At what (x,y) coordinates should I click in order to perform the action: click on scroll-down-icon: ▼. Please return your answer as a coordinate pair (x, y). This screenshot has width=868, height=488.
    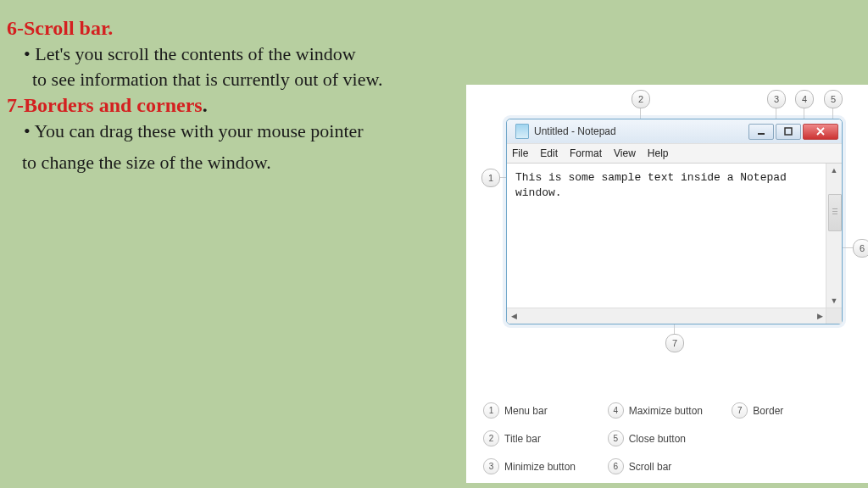
    Looking at the image, I should click on (834, 301).